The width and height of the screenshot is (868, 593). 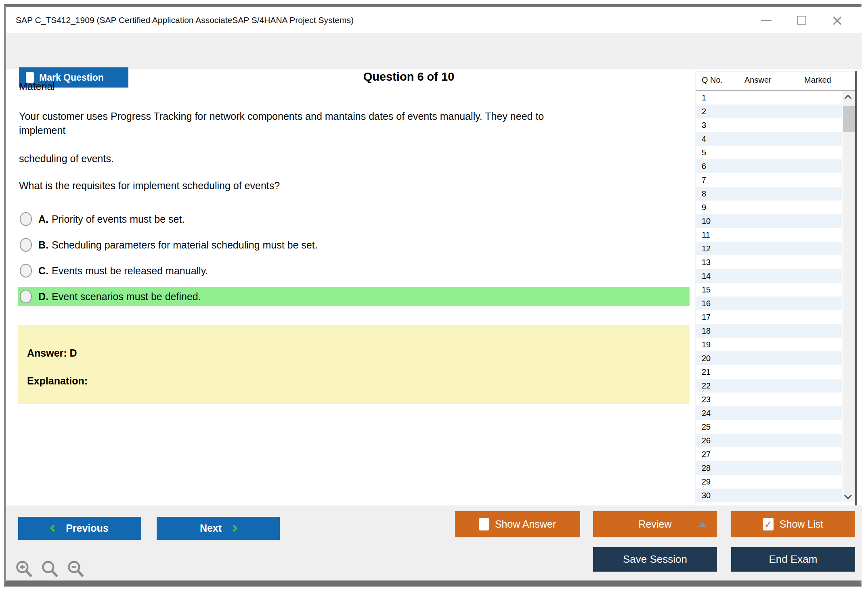 What do you see at coordinates (793, 559) in the screenshot?
I see `end-exam-button: End Exam` at bounding box center [793, 559].